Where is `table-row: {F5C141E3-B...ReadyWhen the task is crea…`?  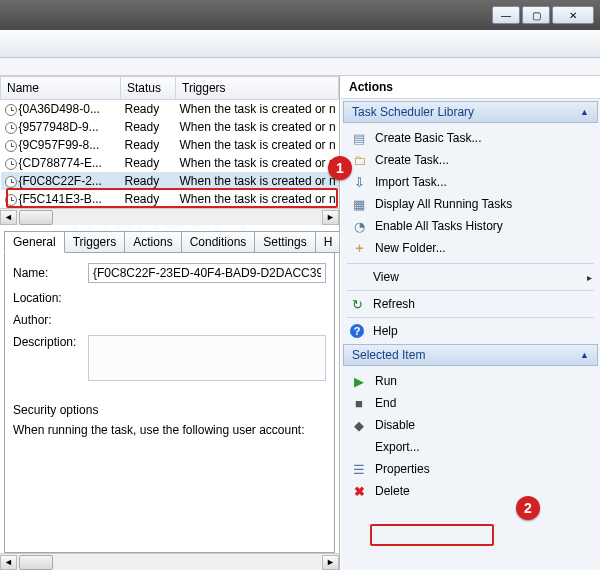
table-row: {F5C141E3-B...ReadyWhen the task is crea… is located at coordinates (170, 199).